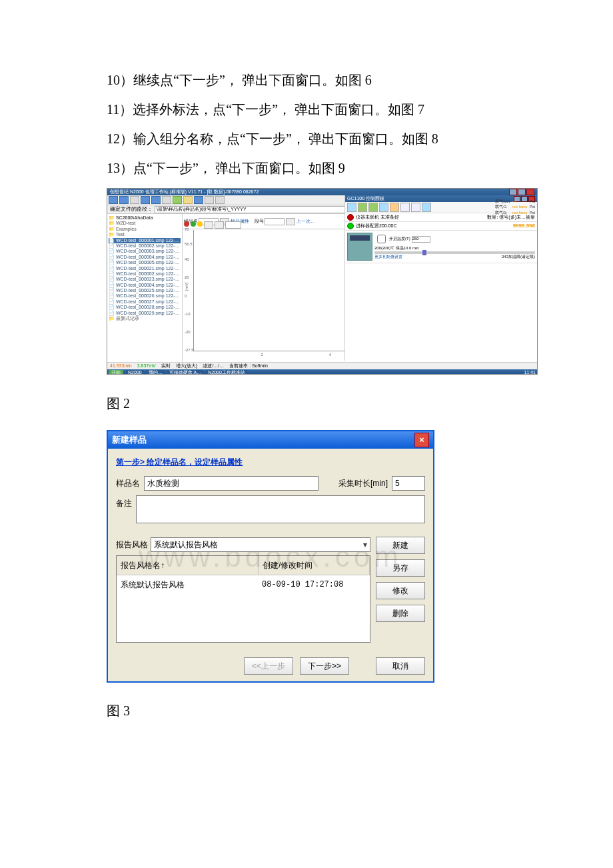 The height and width of the screenshot is (868, 613). I want to click on chart-link-last: 上一次…, so click(306, 221).